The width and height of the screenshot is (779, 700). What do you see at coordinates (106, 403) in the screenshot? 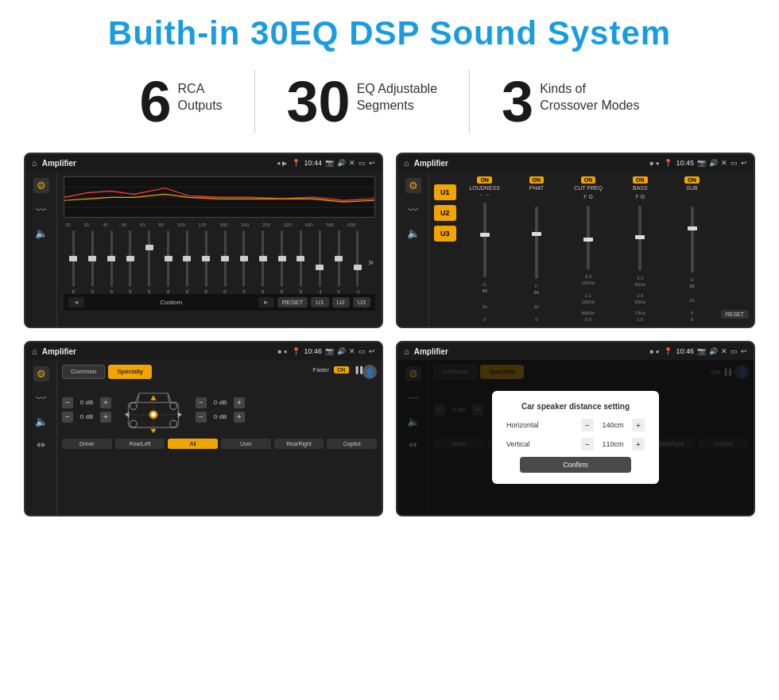
I see `fl-plus-button: +` at bounding box center [106, 403].